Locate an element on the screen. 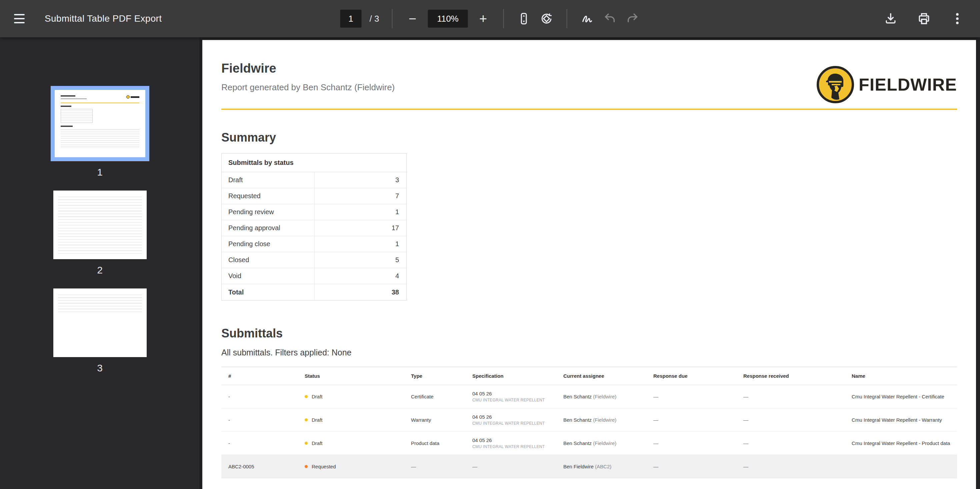 This screenshot has height=489, width=980. page-total: 3 is located at coordinates (377, 19).